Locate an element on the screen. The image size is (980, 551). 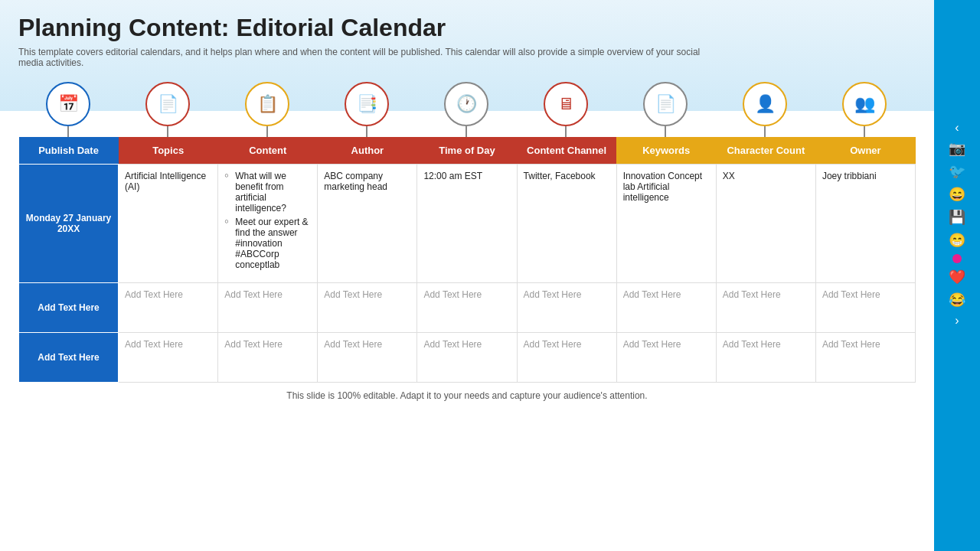
sidebar-instagram-icon: 📷 is located at coordinates (957, 148).